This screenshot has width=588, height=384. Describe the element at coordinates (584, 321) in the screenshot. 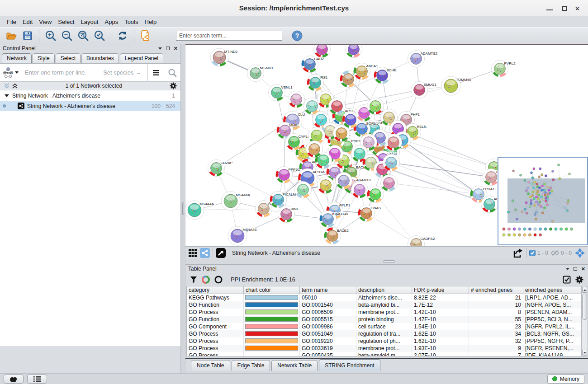

I see `table-scrollbar` at that location.